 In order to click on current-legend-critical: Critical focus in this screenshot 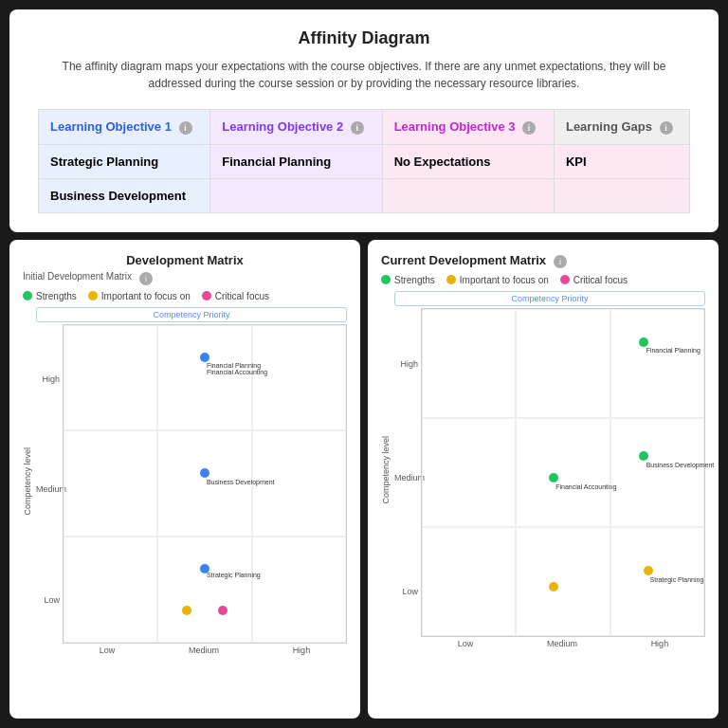, I will do `click(593, 281)`.